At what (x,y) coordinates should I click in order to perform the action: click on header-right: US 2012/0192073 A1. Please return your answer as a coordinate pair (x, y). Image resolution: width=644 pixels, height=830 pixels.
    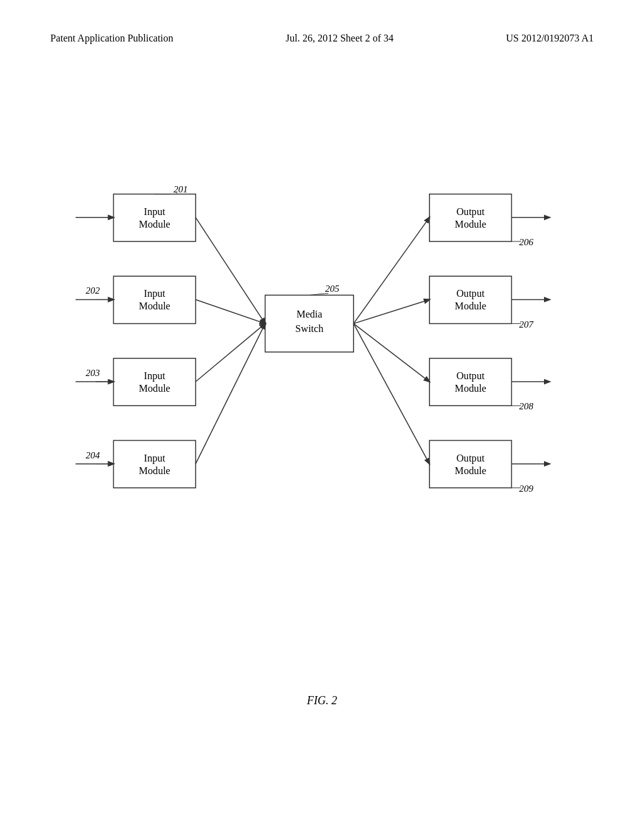
    Looking at the image, I should click on (550, 38).